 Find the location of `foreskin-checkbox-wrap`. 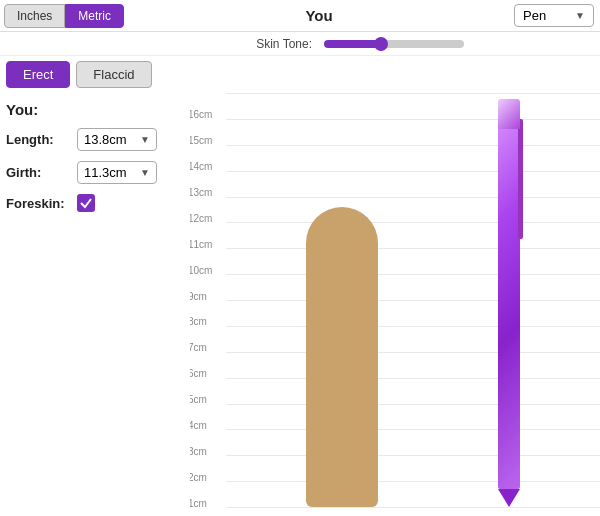

foreskin-checkbox-wrap is located at coordinates (86, 203).